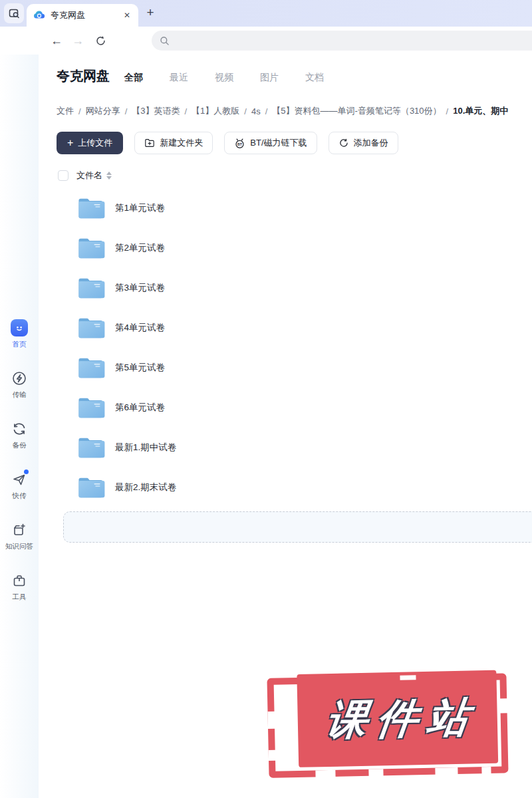  I want to click on new-tab-button: +, so click(150, 13).